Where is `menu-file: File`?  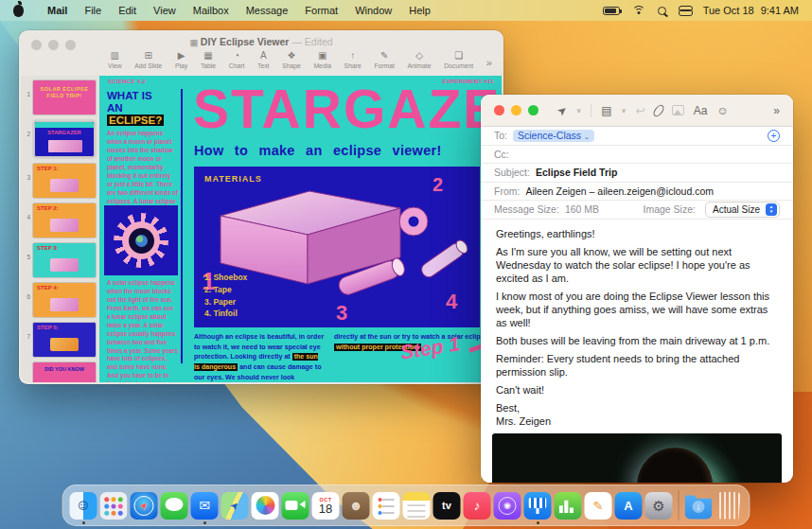 menu-file: File is located at coordinates (93, 10).